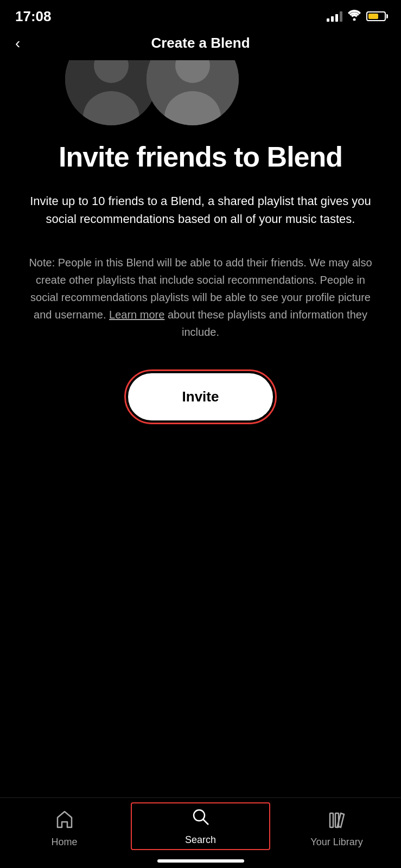 This screenshot has width=401, height=868. Describe the element at coordinates (337, 820) in the screenshot. I see `library-icon` at that location.